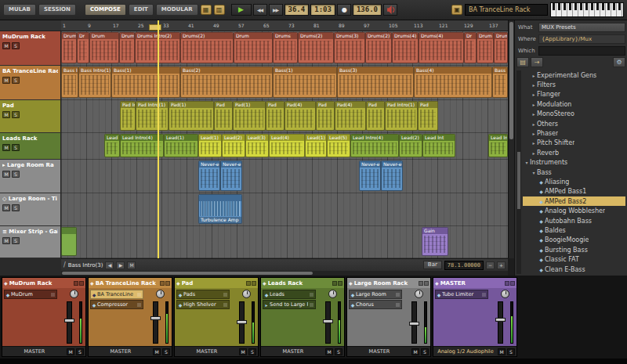 This screenshot has width=627, height=364. Describe the element at coordinates (574, 104) in the screenshot. I see `tree-item: ▸Modulation` at that location.